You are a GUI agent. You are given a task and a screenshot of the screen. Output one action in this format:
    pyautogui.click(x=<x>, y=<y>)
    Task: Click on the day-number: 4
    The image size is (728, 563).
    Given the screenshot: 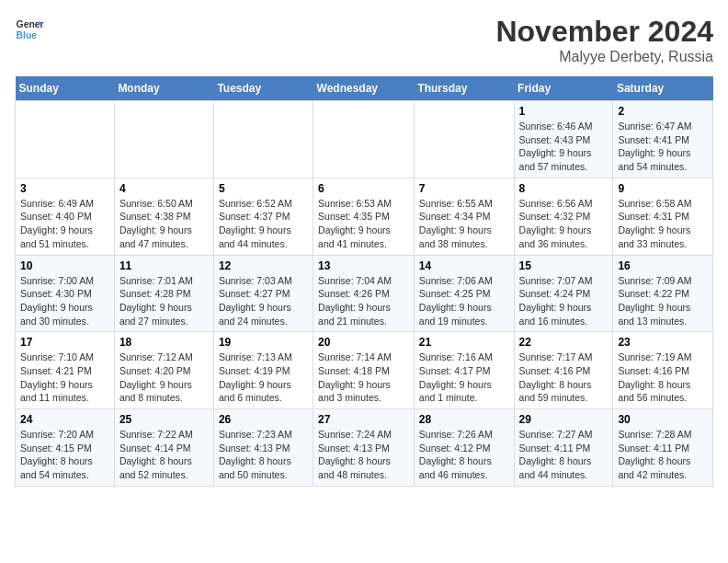 What is the action you would take?
    pyautogui.click(x=164, y=189)
    